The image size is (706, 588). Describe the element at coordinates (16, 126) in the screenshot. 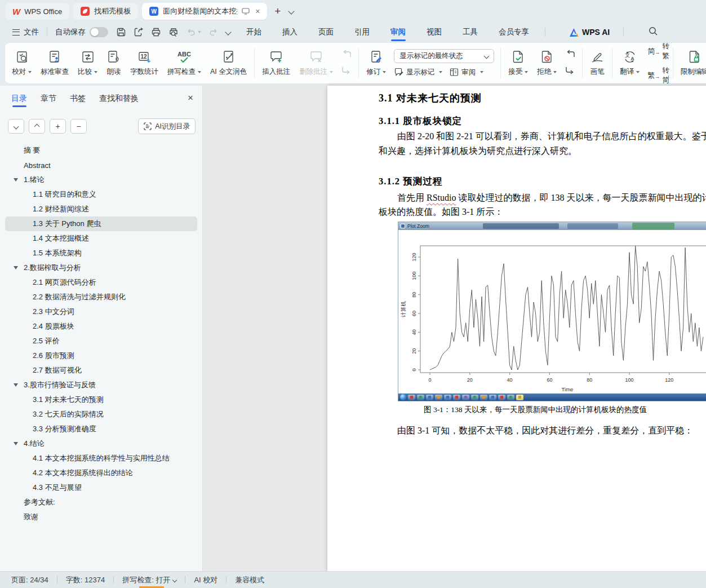

I see `chevron-down-icon` at that location.